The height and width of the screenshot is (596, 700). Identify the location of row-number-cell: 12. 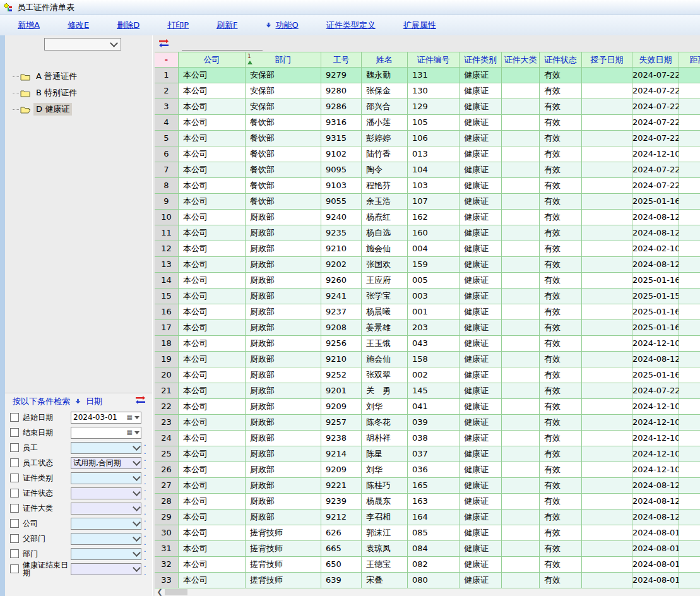
(167, 249).